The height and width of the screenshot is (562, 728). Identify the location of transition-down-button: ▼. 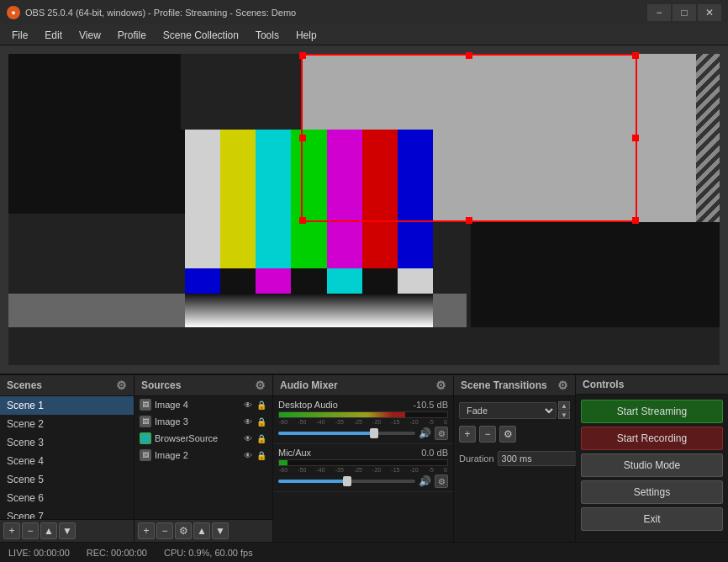
(564, 415).